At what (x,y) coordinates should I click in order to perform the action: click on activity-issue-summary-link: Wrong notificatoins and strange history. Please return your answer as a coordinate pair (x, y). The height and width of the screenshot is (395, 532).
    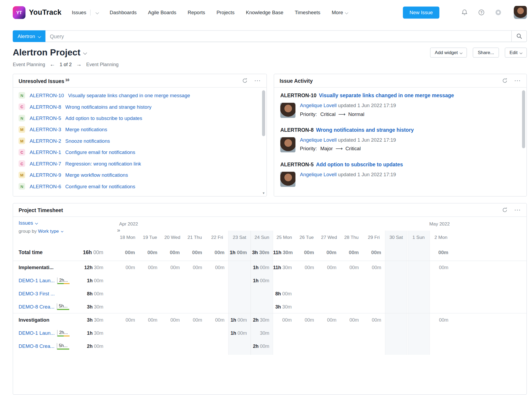
    Looking at the image, I should click on (365, 130).